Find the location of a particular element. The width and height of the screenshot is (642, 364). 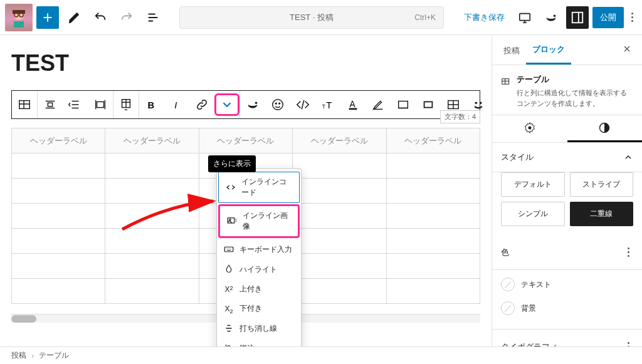

rich-text-dropdown: インラインコード インライン画像 キーボード入力 ハイライト X2上付き X2下… is located at coordinates (259, 257).